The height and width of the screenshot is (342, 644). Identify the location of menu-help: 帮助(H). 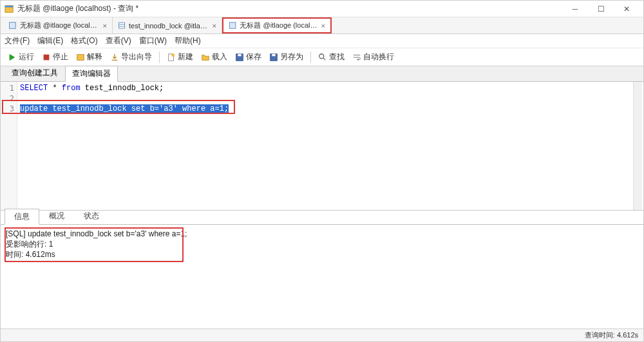
(188, 41).